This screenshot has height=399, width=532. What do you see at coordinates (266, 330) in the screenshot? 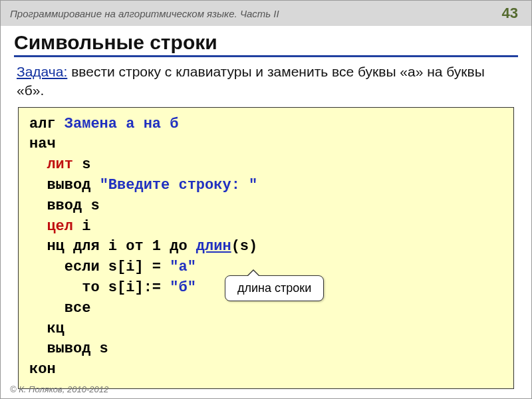
I see `code-line: кц` at bounding box center [266, 330].